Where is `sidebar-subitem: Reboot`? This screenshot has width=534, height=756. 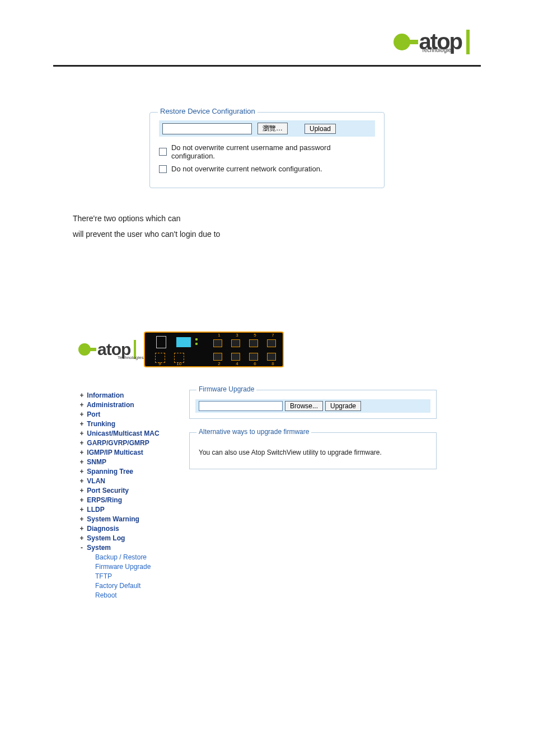
sidebar-subitem: Reboot is located at coordinates (134, 595).